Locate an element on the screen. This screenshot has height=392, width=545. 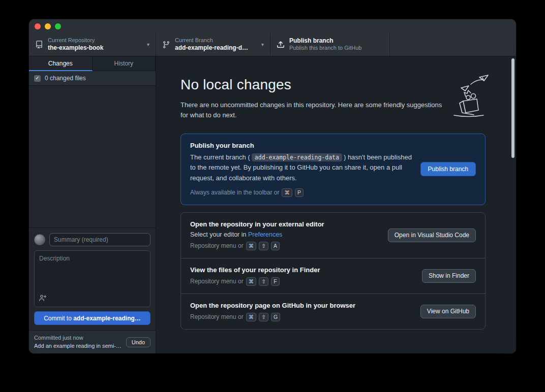
undo-commit-message: Add an example reading in semi-… is located at coordinates (78, 346).